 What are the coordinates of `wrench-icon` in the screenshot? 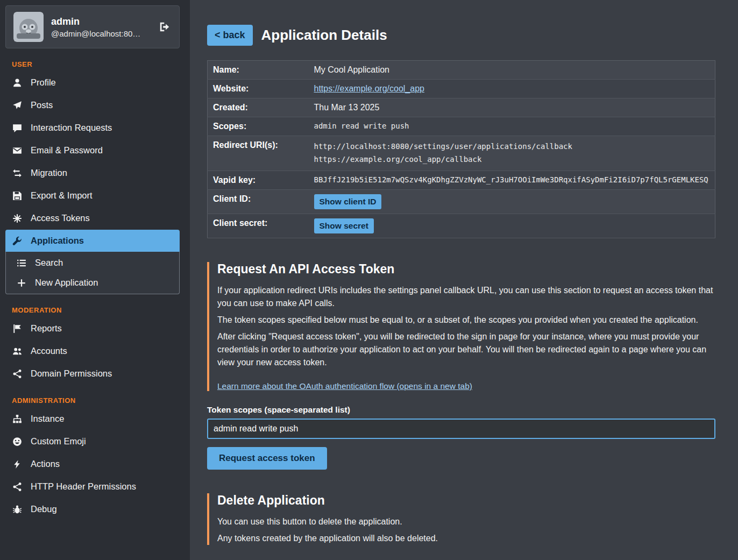 It's located at (17, 241).